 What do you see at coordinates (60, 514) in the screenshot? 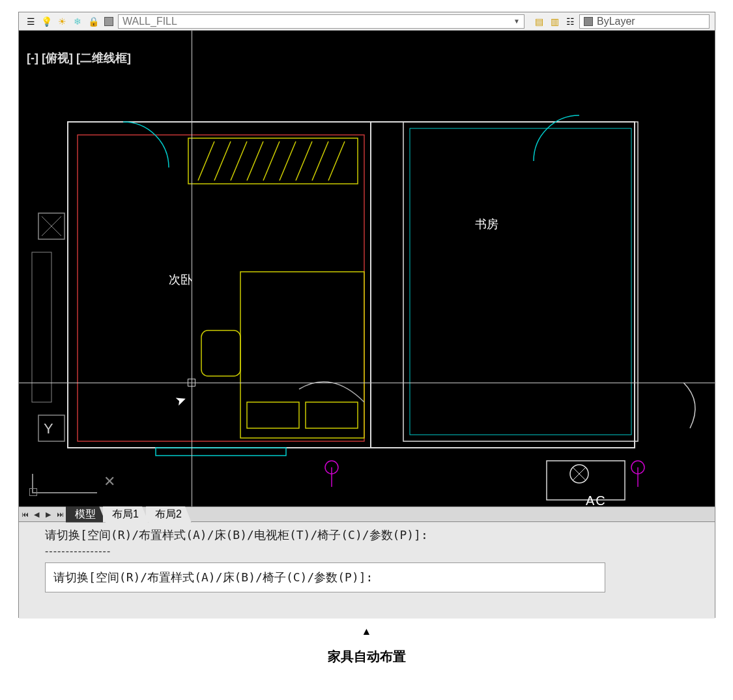
I see `tab-nav-last: ⏭` at bounding box center [60, 514].